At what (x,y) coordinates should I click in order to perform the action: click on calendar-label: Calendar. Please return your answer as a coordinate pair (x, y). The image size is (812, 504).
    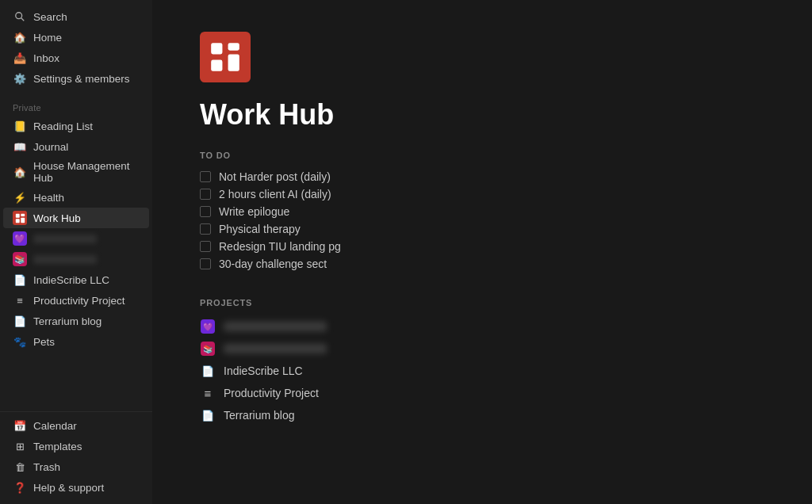
    Looking at the image, I should click on (56, 426).